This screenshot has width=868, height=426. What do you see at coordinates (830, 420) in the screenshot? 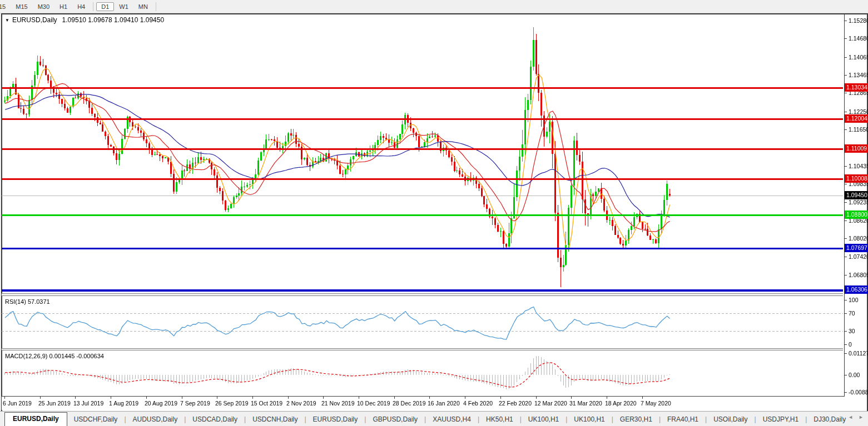
I see `chart-tab-15-dj30-daily: DJ30,Daily` at bounding box center [830, 420].